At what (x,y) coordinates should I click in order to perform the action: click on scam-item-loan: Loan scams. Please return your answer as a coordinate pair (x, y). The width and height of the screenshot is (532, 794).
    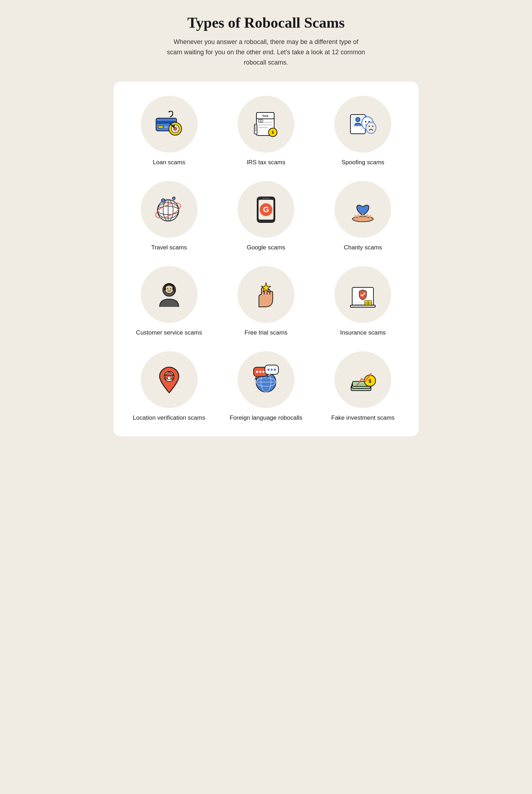
    Looking at the image, I should click on (169, 131).